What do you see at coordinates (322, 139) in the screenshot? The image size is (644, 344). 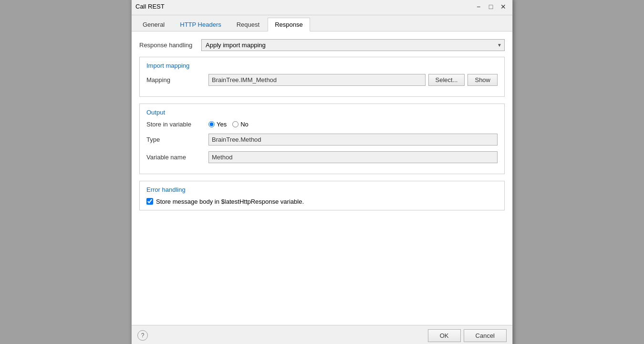 I see `output-section: Output Store in variable Yes No Typ` at bounding box center [322, 139].